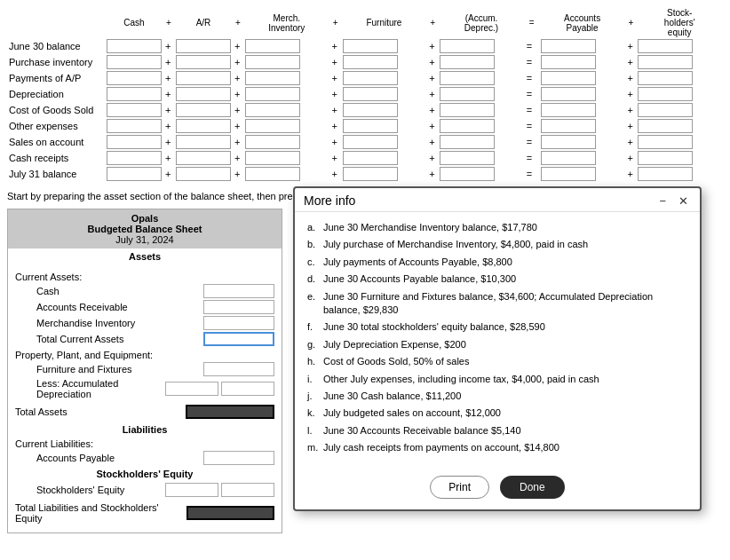  Describe the element at coordinates (239, 339) in the screenshot. I see `total-current-assets-input` at that location.